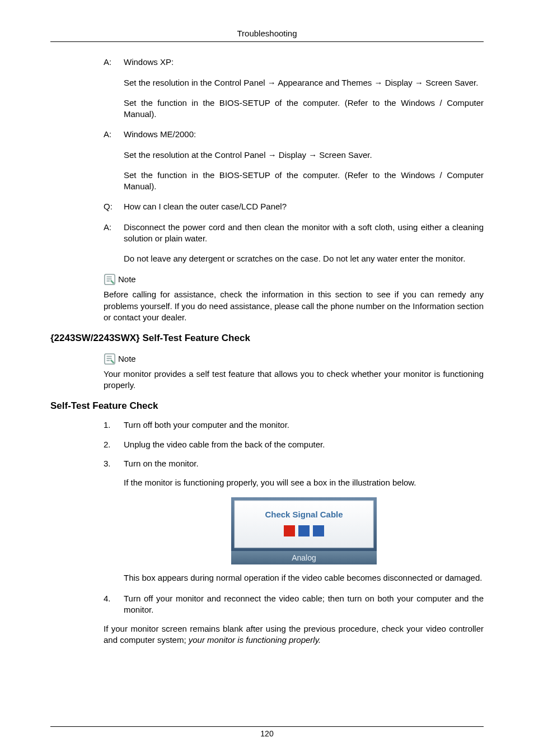  I want to click on section-heading: {2243SW/2243SWX} Self-Test Feature Check, so click(267, 338).